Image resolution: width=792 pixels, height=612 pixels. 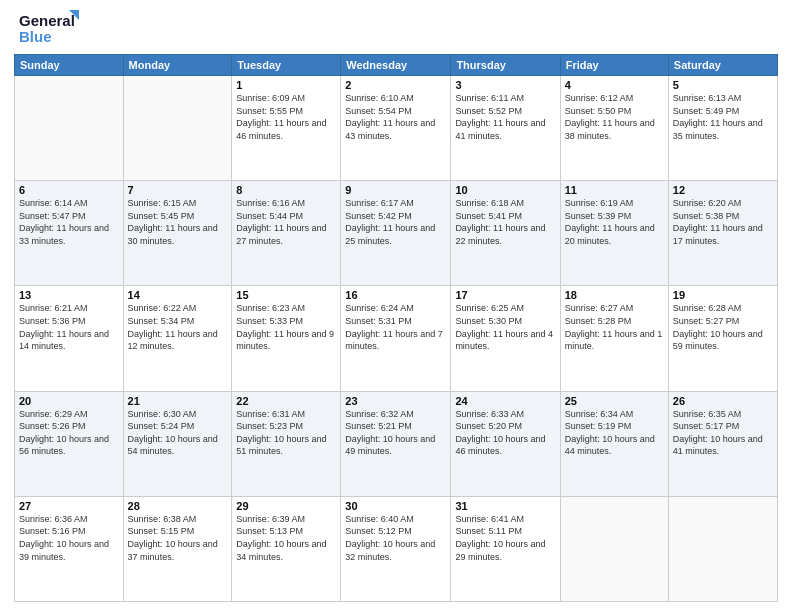 I want to click on day-number: 22, so click(x=286, y=401).